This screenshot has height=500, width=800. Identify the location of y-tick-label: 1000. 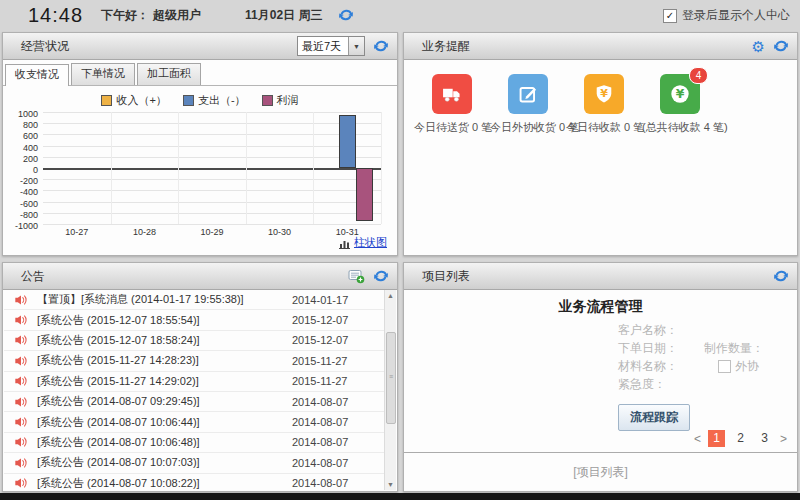
(28, 114).